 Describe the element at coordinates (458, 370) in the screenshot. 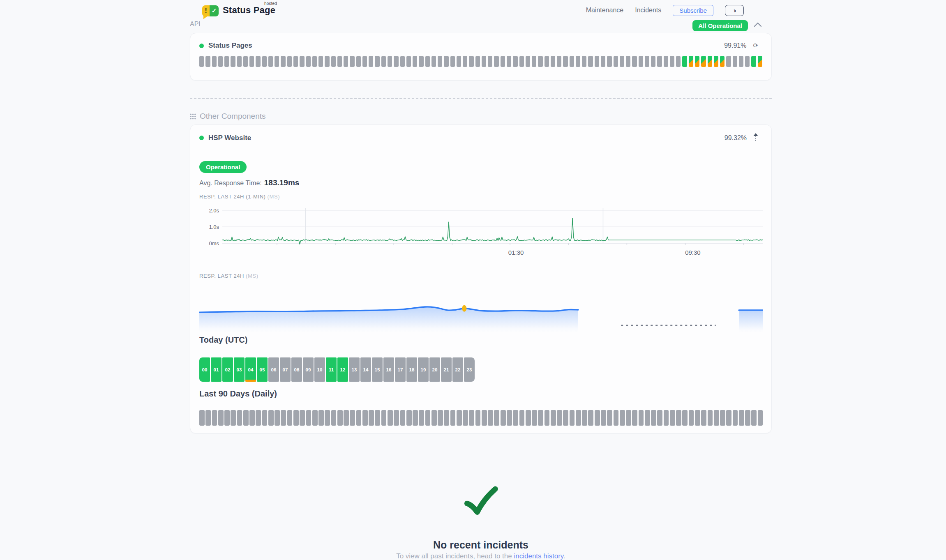

I see `hour-cell-22: 22` at that location.